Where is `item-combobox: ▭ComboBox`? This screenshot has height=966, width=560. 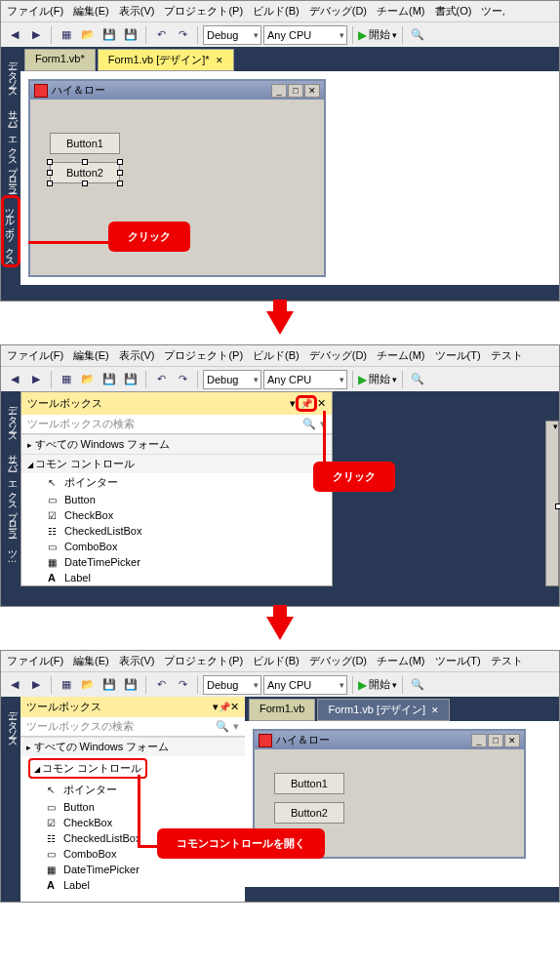
item-combobox: ▭ComboBox is located at coordinates (177, 546).